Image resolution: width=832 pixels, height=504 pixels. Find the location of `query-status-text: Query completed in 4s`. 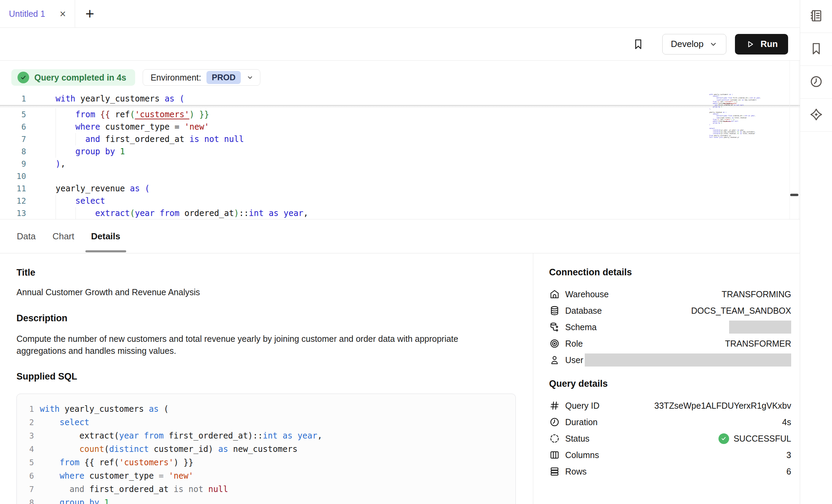

query-status-text: Query completed in 4s is located at coordinates (80, 77).